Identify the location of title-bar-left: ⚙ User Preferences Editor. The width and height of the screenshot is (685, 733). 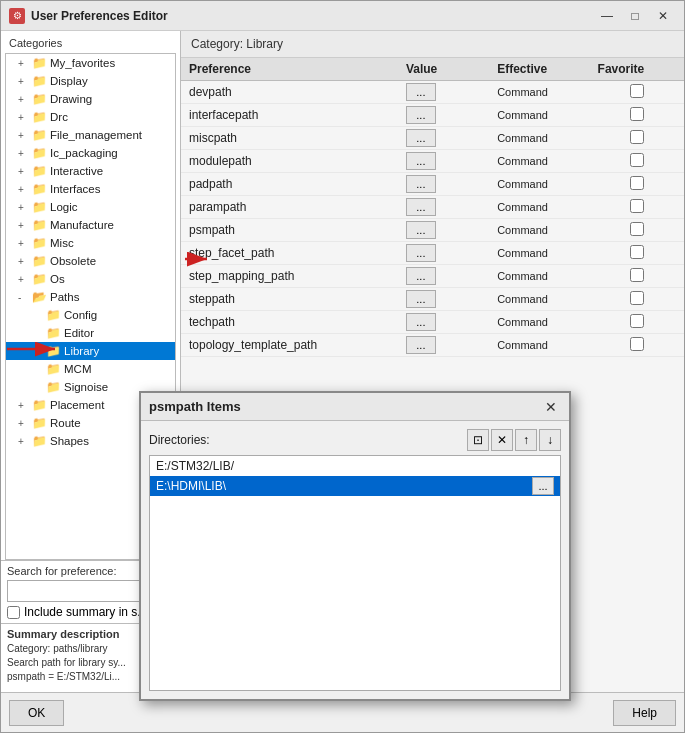
(88, 16).